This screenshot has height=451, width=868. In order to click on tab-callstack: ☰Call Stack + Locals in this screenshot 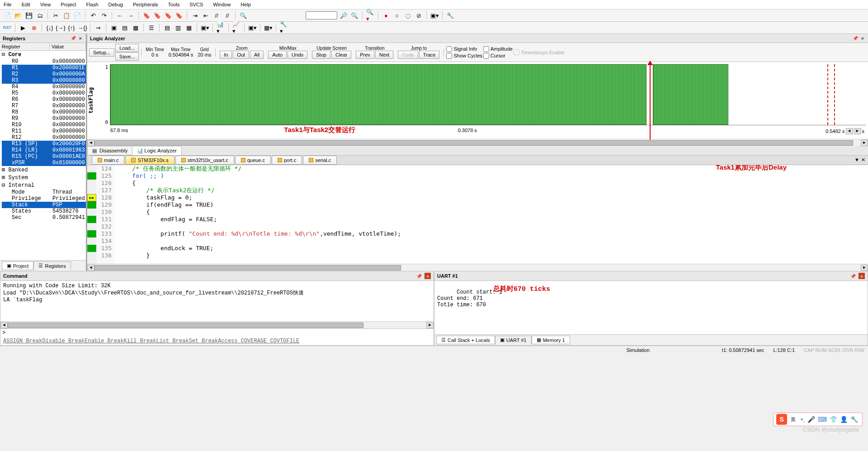, I will do `click(466, 340)`.